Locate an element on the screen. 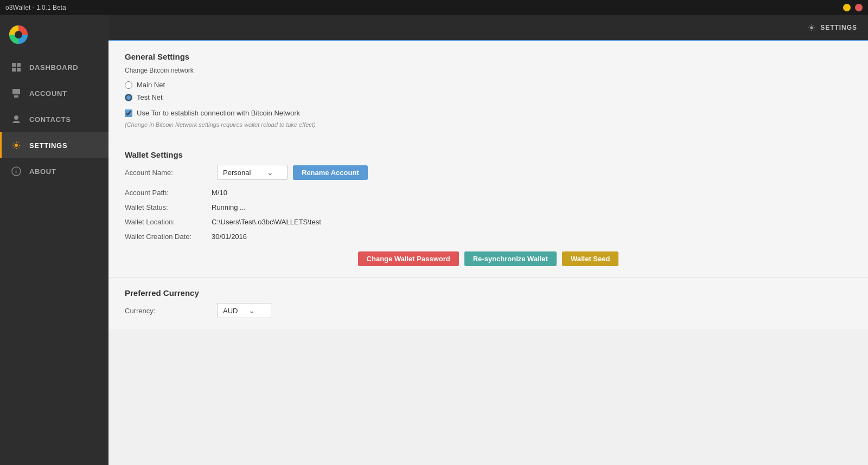 The image size is (868, 465). topbar-settings-label: SETTINGS is located at coordinates (839, 28).